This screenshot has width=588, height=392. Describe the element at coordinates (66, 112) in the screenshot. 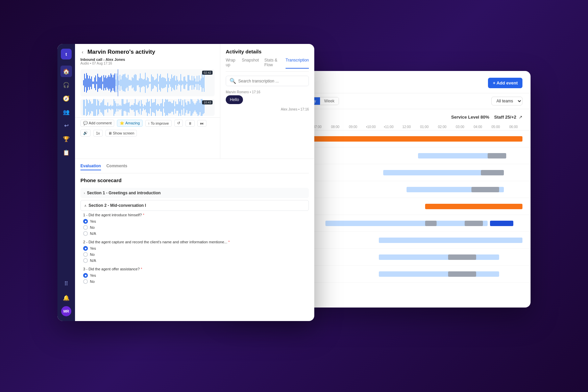

I see `sidebar-users: 👥` at that location.